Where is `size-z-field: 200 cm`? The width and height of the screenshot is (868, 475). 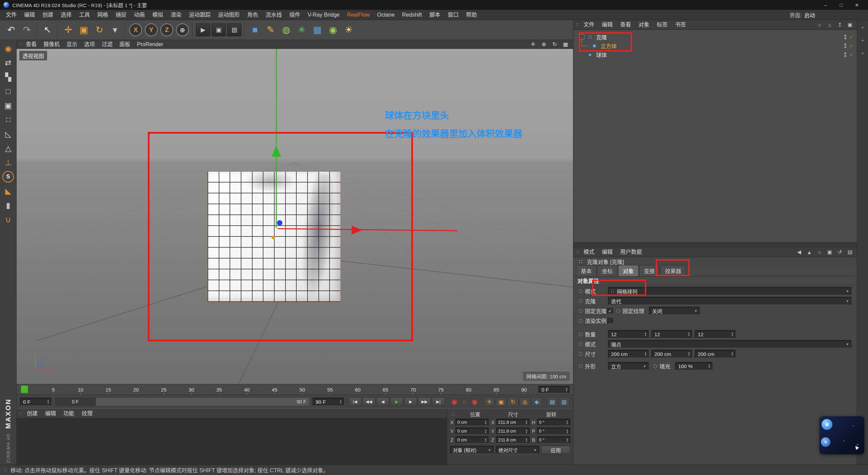
size-z-field: 200 cm is located at coordinates (715, 354).